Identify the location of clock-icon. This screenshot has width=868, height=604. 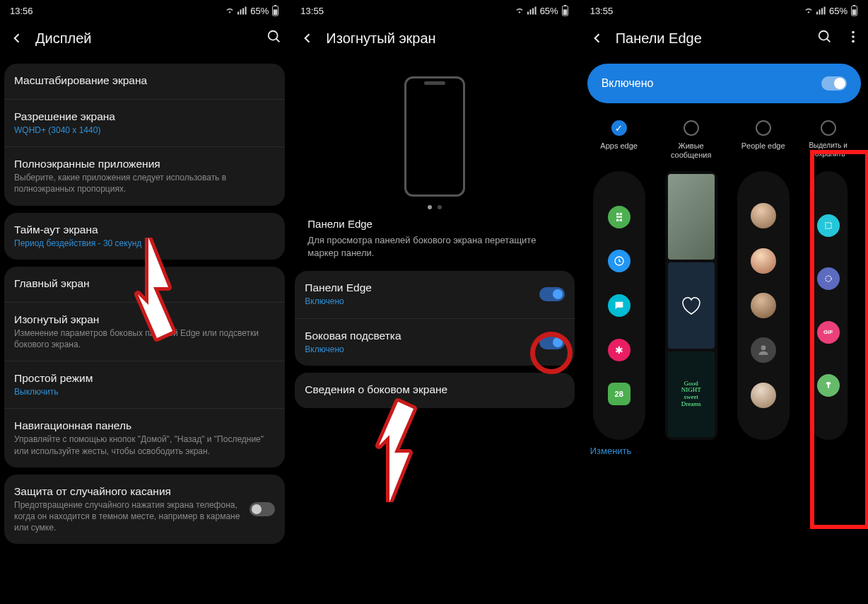
(619, 261).